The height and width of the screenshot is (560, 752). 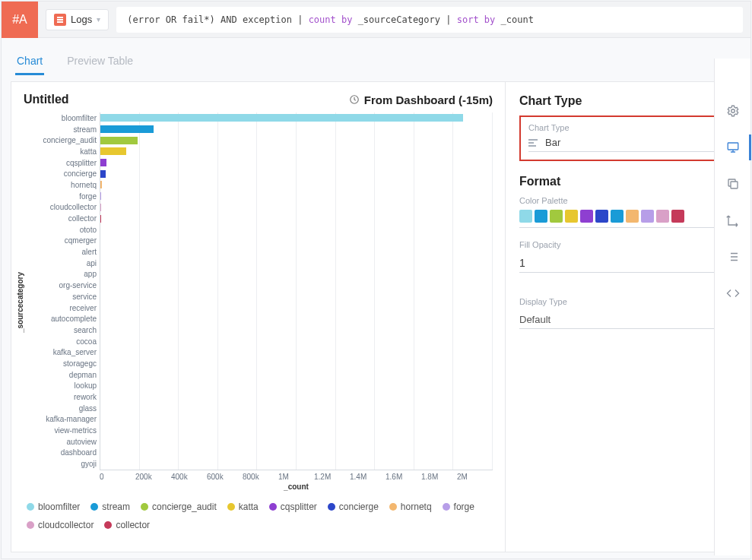 What do you see at coordinates (353, 507) in the screenshot?
I see `legend-item: concierge` at bounding box center [353, 507].